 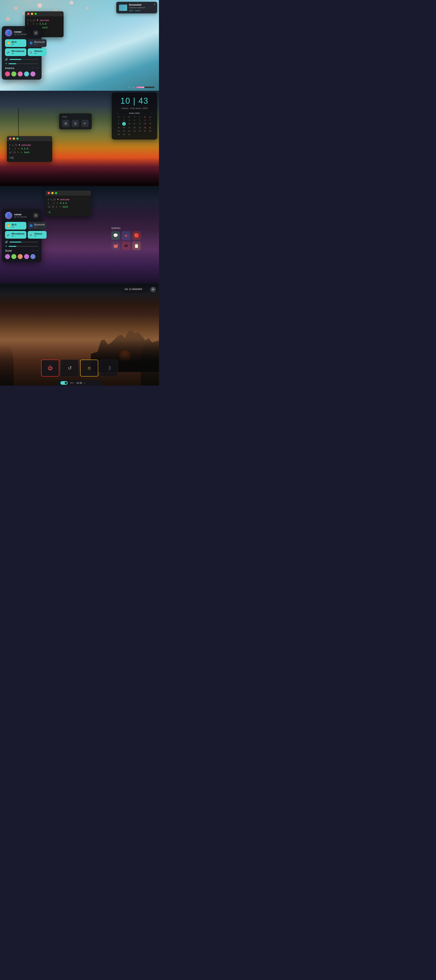 What do you see at coordinates (140, 120) in the screenshot?
I see `cal-day-5: 5` at bounding box center [140, 120].